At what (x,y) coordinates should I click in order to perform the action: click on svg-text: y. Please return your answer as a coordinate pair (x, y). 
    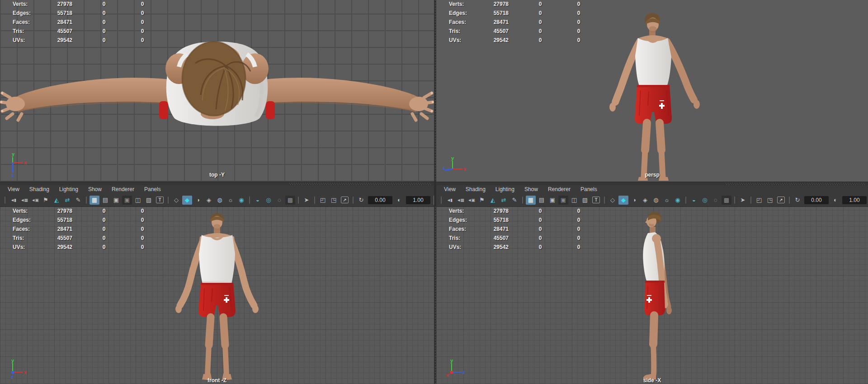
    Looking at the image, I should click on (14, 154).